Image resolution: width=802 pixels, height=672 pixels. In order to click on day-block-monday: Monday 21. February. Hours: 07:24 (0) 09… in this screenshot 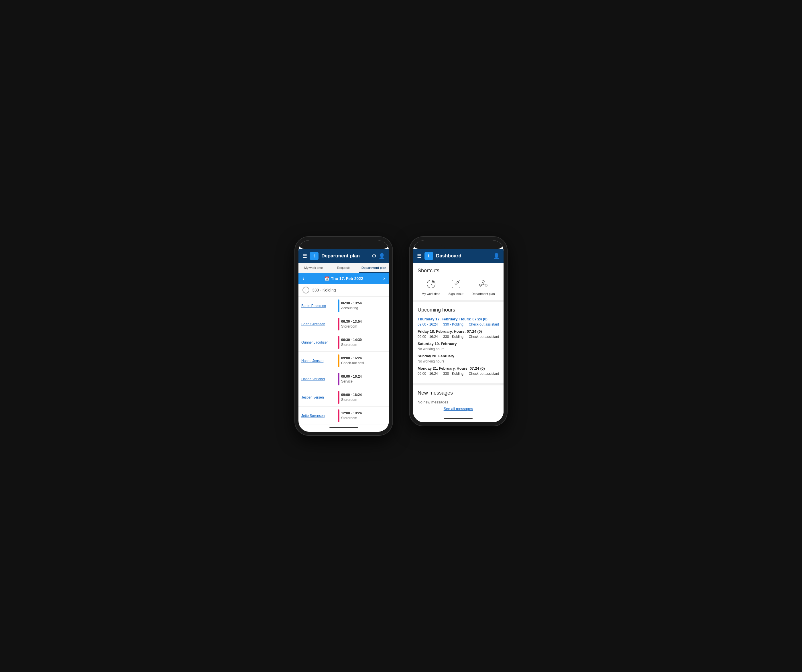, I will do `click(458, 371)`.